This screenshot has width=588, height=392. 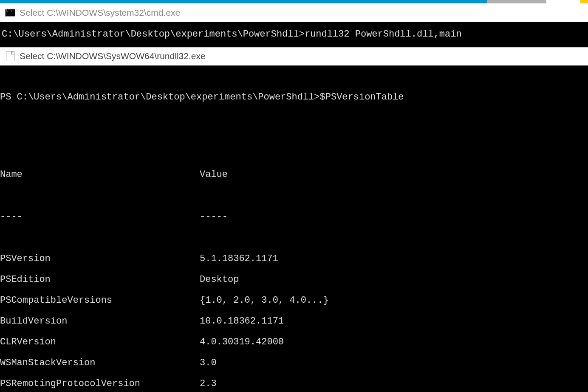 I want to click on table-row: PSCompatibleVersions{1.0, 2.0, 3.0, 4.0.…, so click(x=294, y=300).